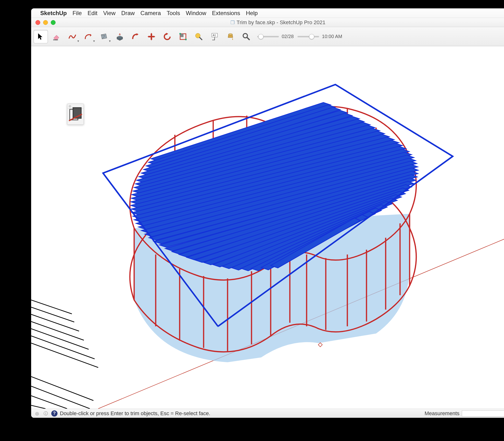 The height and width of the screenshot is (441, 504). I want to click on tape-measure-tool-button, so click(199, 37).